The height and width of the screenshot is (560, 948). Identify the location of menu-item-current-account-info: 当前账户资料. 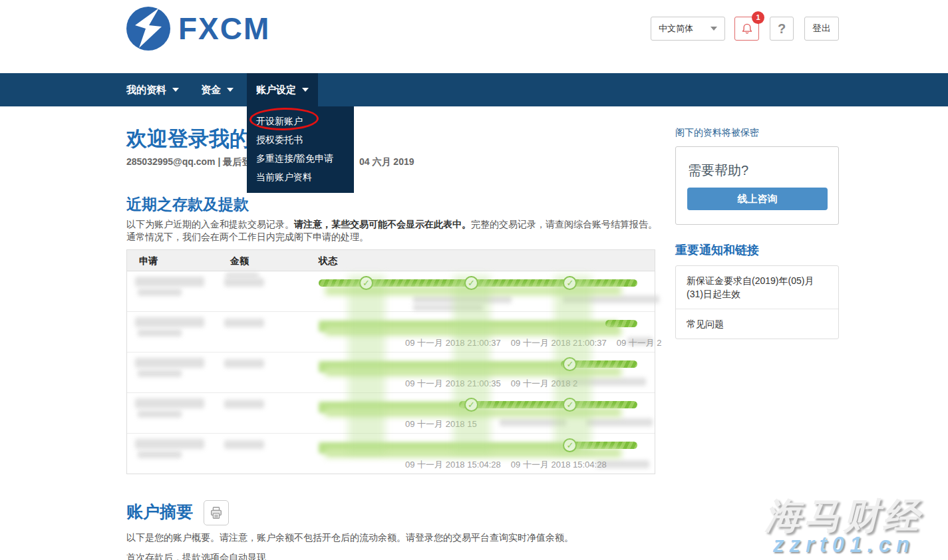
(301, 177).